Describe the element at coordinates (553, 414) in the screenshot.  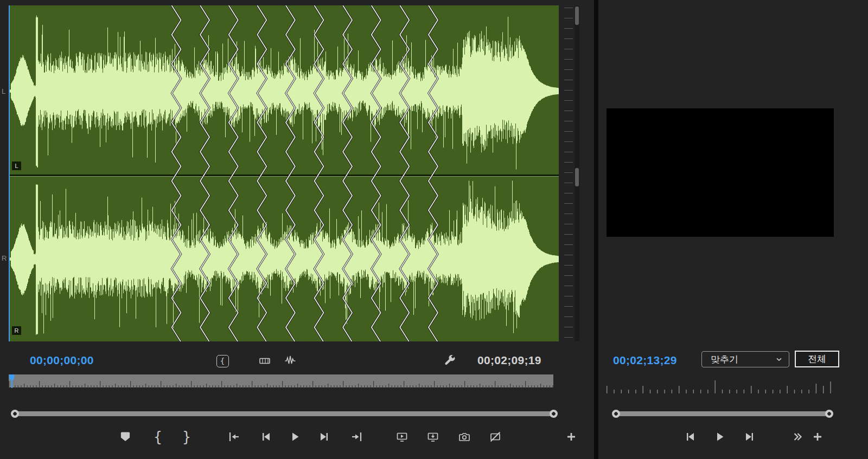
I see `source-zoom-handle-right` at that location.